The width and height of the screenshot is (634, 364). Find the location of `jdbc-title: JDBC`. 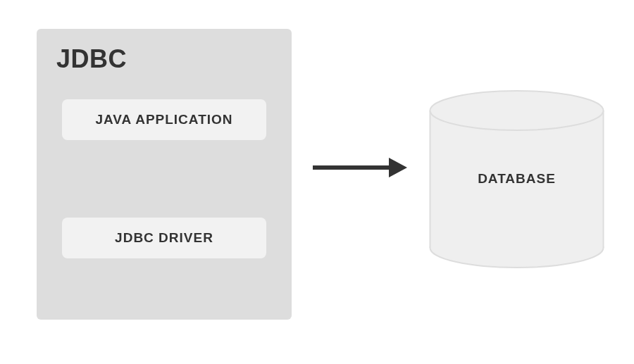

jdbc-title: JDBC is located at coordinates (164, 59).